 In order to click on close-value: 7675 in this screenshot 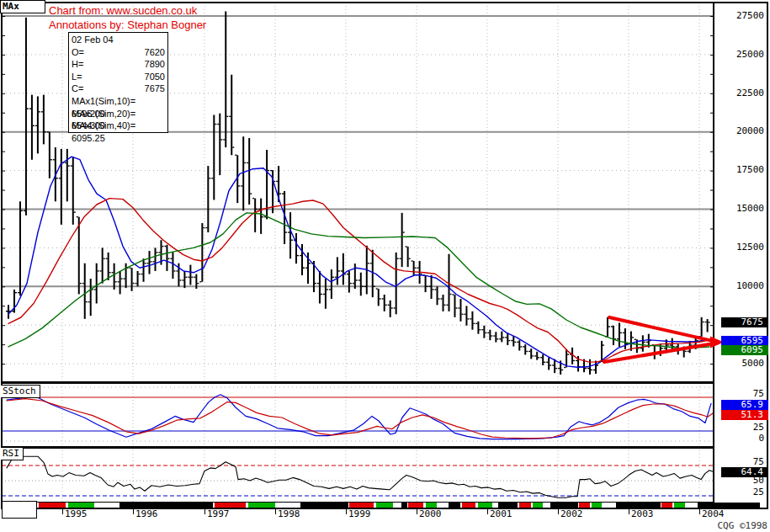, I will do `click(155, 89)`.